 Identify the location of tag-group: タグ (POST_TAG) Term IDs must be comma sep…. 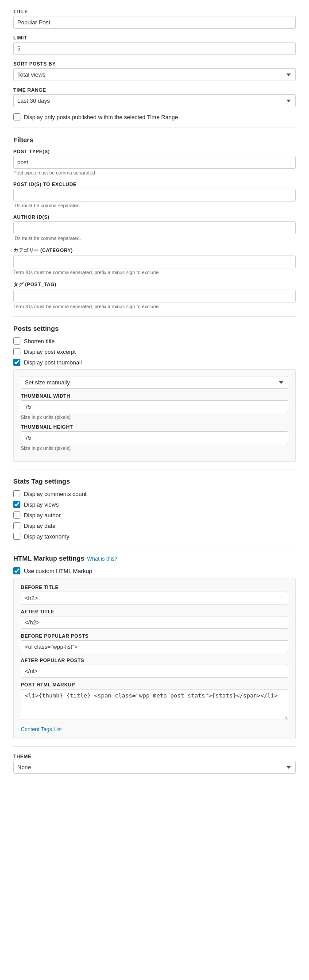
(154, 295).